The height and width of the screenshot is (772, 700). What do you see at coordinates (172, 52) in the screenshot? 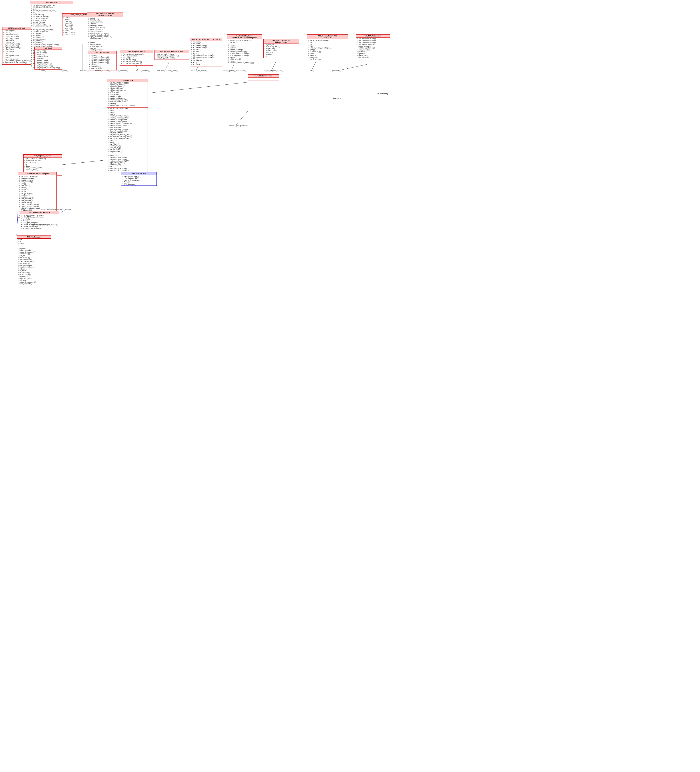
I see `tao-network-priority-hook-title: TAO_Network_Priority_Hook` at bounding box center [172, 52].